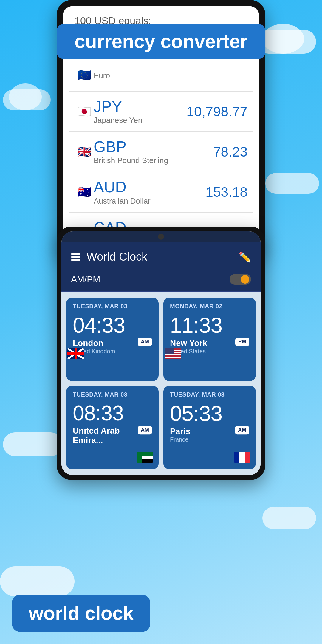 This screenshot has width=322, height=644. What do you see at coordinates (112, 325) in the screenshot?
I see `london-time: 04:33` at bounding box center [112, 325].